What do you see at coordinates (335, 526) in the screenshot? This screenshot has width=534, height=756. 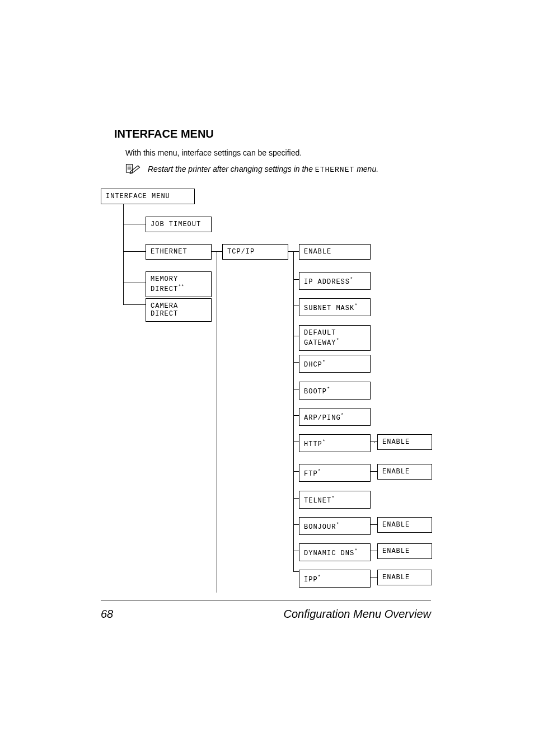 I see `box-bonjour: BONJOUR*` at bounding box center [335, 526].